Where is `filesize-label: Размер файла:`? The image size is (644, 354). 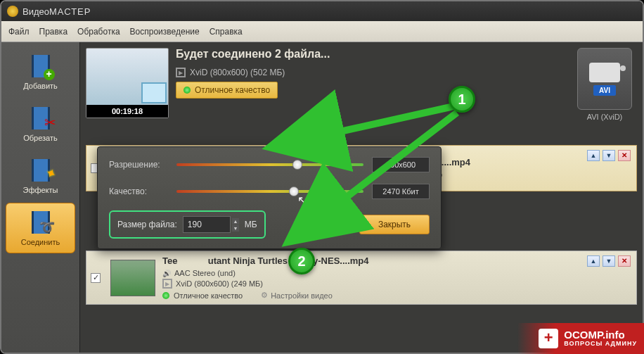
filesize-label: Размер файла: is located at coordinates (148, 225).